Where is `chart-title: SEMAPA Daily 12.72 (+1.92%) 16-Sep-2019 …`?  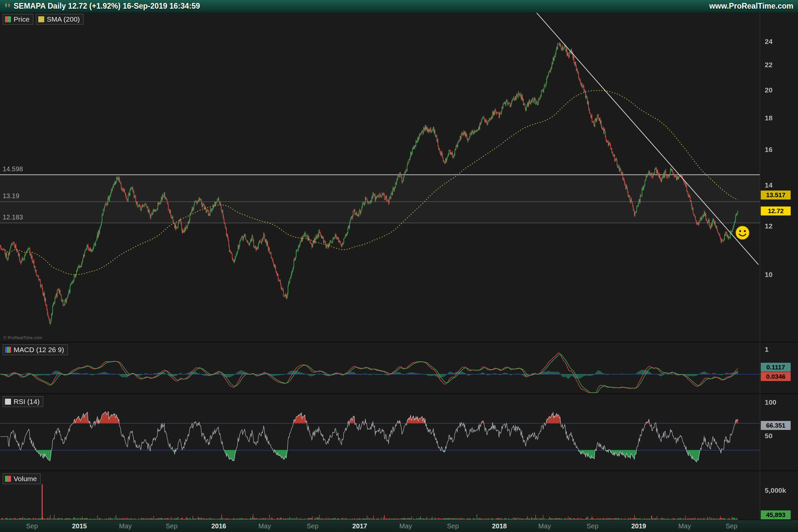
chart-title: SEMAPA Daily 12.72 (+1.92%) 16-Sep-2019 … is located at coordinates (102, 6).